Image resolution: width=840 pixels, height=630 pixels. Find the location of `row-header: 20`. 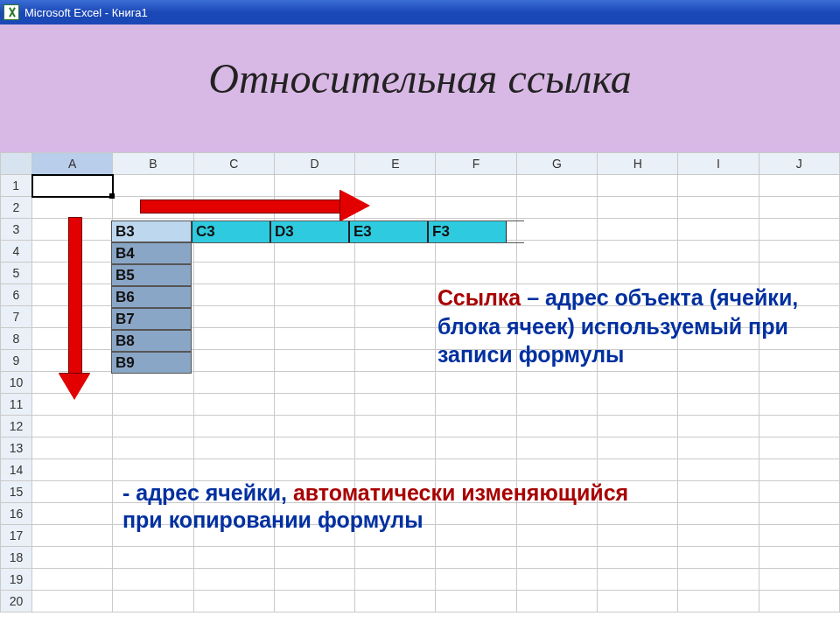

row-header: 20 is located at coordinates (17, 602).